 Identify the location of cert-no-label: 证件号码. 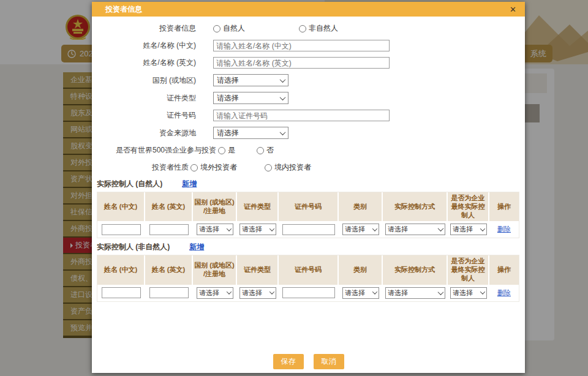
(146, 115).